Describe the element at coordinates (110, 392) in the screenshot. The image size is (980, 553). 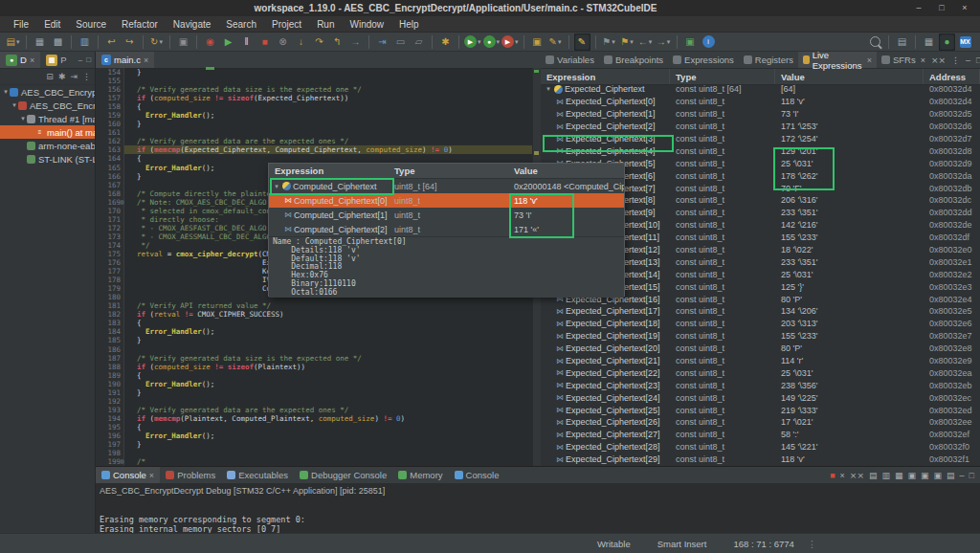
I see `line-number: 191` at that location.